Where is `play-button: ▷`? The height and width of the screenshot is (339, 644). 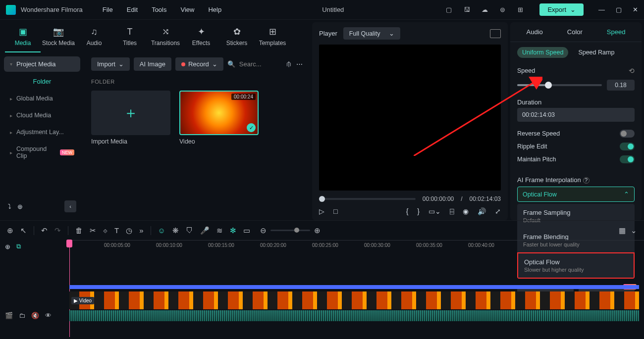
play-button: ▷ is located at coordinates (322, 211).